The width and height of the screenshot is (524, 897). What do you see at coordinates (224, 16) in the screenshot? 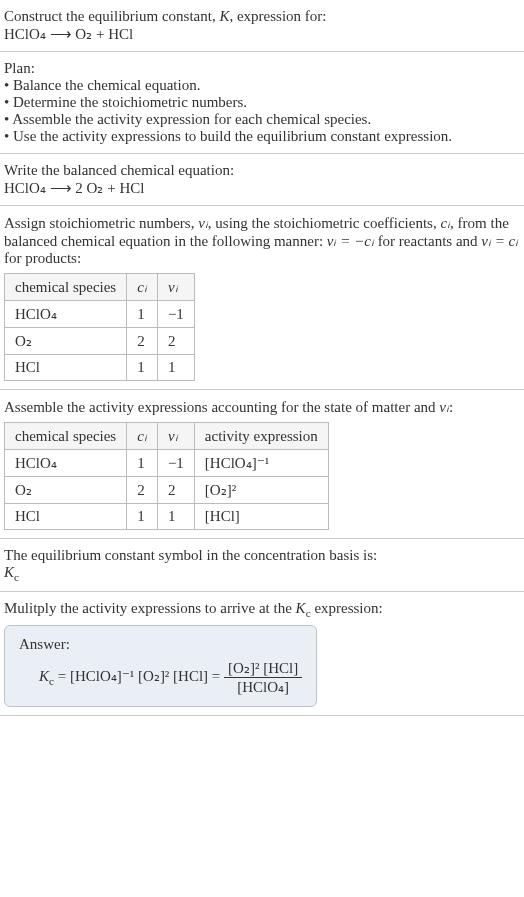
I see `k-symbol: K` at bounding box center [224, 16].